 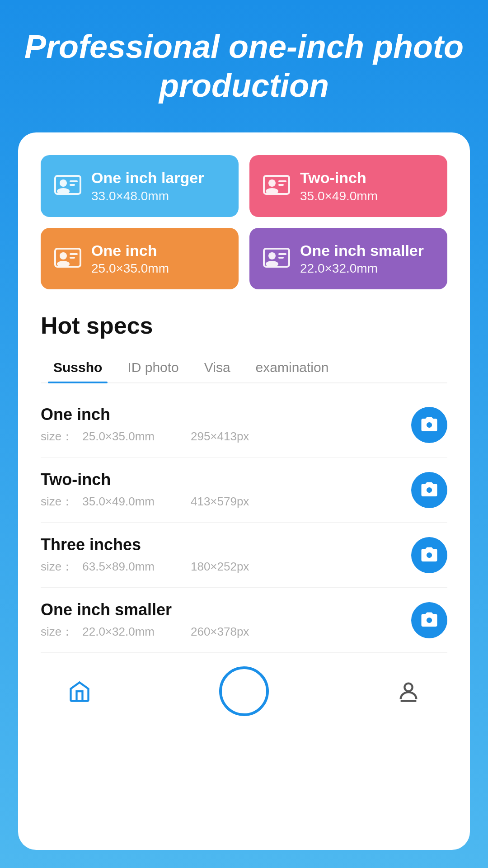 What do you see at coordinates (362, 259) in the screenshot?
I see `photo-card-text-one-inch-smaller: One inch smaller 22.0×32.0mm` at bounding box center [362, 259].